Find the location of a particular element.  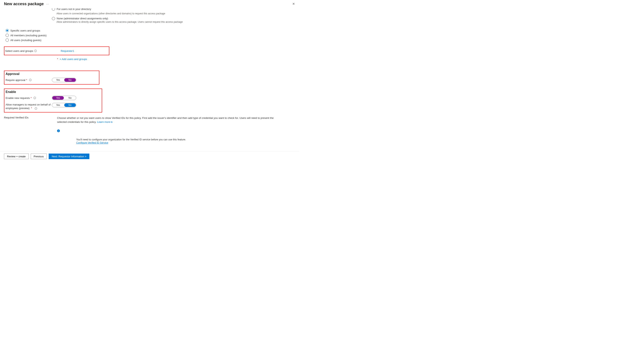

require-approval-toggle: Yes No is located at coordinates (64, 80).